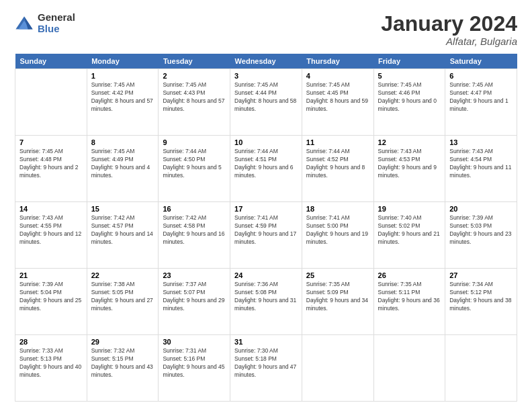  Describe the element at coordinates (195, 62) in the screenshot. I see `col-tuesday: Tuesday` at that location.